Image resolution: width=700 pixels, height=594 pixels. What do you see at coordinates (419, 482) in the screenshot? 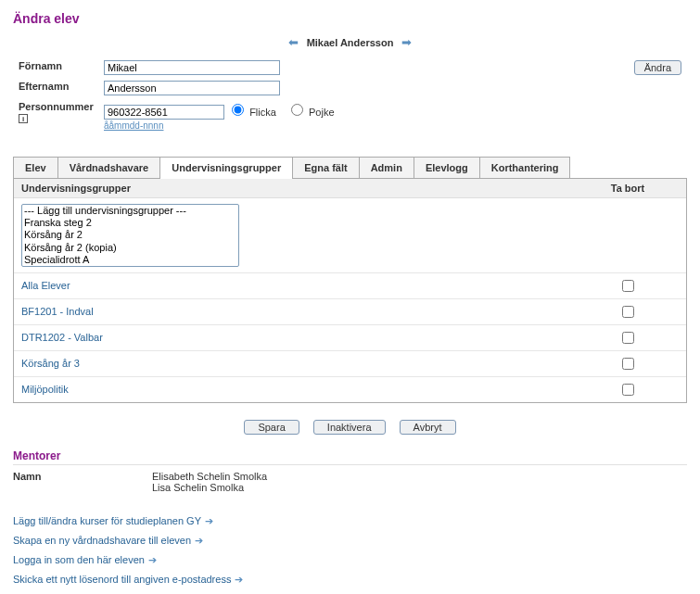
I see `mentors-list: Elisabeth Schelin SmolkaLisa Schelin Smo…` at bounding box center [419, 482].